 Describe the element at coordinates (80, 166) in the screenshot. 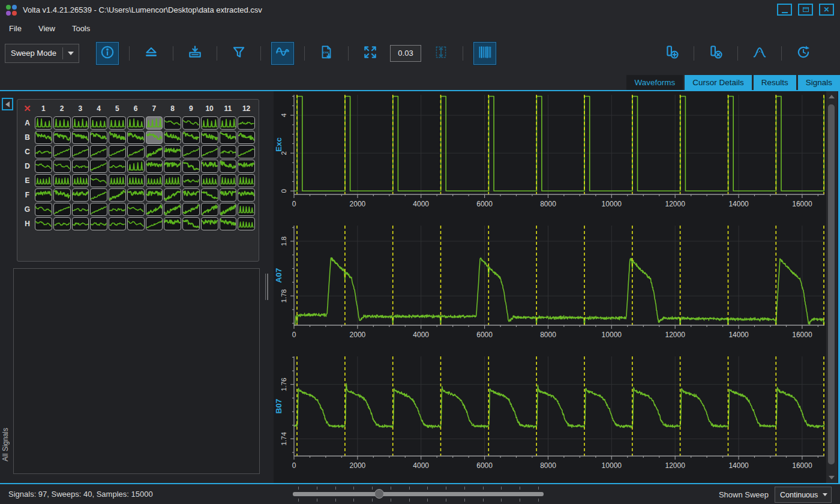

I see `well-cell-D3` at that location.